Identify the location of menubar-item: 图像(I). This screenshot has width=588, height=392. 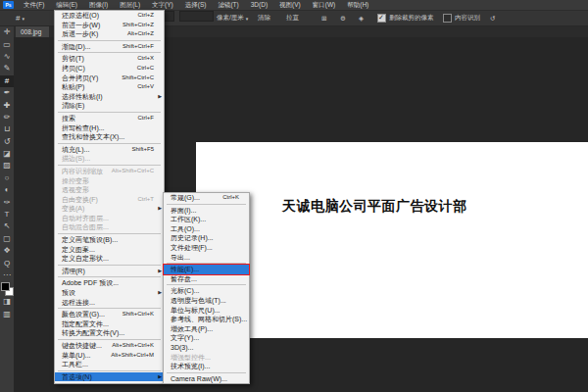
(98, 5).